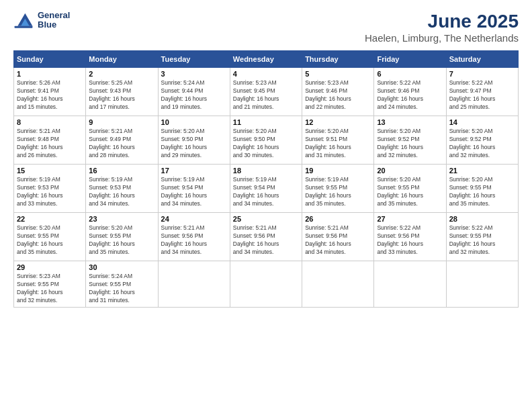  What do you see at coordinates (338, 144) in the screenshot?
I see `day-detail: Sunrise: 5:20 AM Sunset: 9:51 PM Dayligh…` at bounding box center [338, 144].